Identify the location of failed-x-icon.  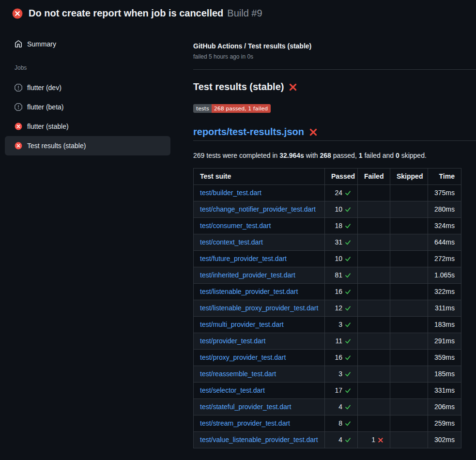
(293, 87).